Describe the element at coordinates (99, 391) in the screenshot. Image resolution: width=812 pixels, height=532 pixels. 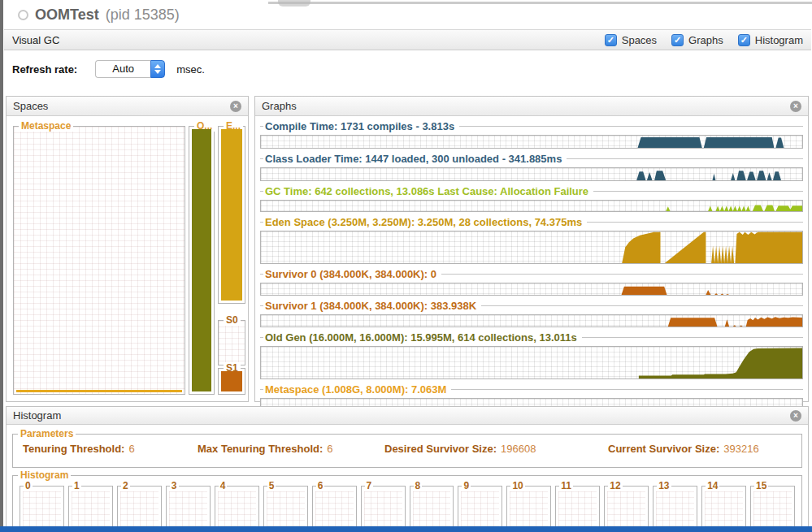
I see `metaspace-usage-bar` at that location.